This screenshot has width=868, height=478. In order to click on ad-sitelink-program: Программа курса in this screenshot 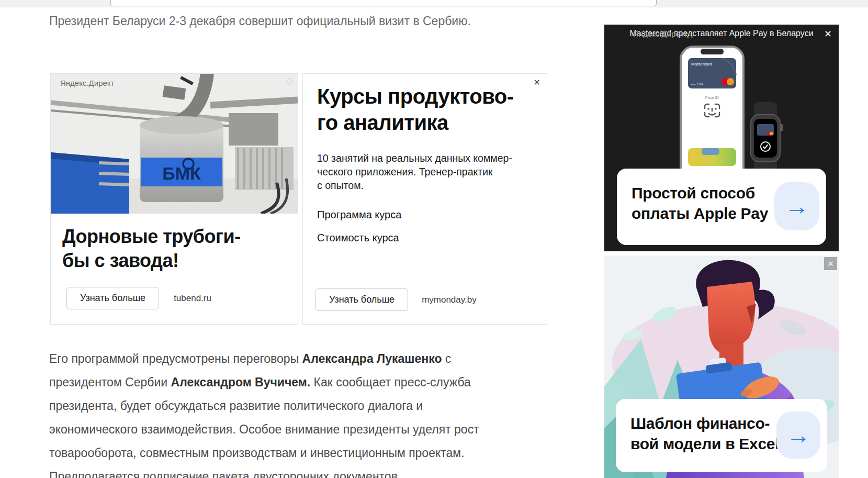, I will do `click(359, 215)`.